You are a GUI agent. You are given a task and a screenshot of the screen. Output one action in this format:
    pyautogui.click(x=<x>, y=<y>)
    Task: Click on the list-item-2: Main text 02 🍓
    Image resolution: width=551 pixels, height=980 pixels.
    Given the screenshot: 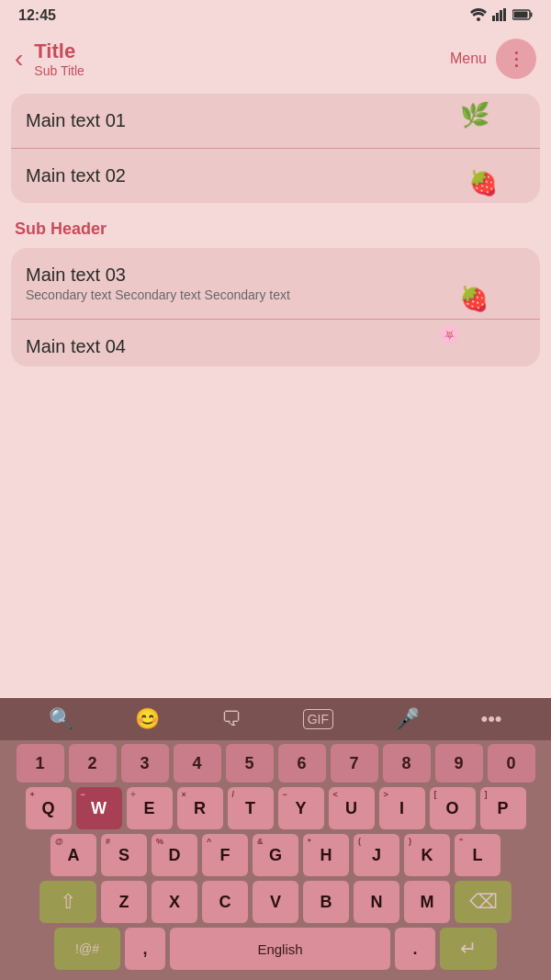 What is the action you would take?
    pyautogui.click(x=276, y=175)
    